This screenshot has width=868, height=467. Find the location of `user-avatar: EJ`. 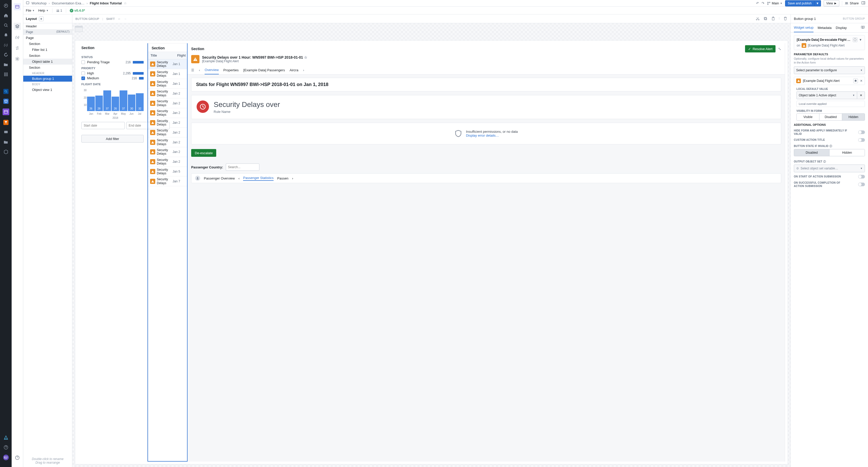

user-avatar: EJ is located at coordinates (6, 458).